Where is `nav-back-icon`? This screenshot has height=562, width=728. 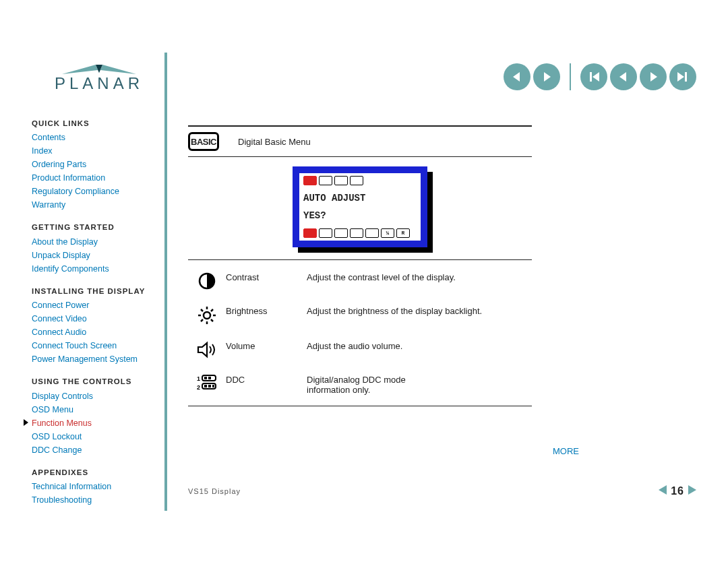 nav-back-icon is located at coordinates (624, 77).